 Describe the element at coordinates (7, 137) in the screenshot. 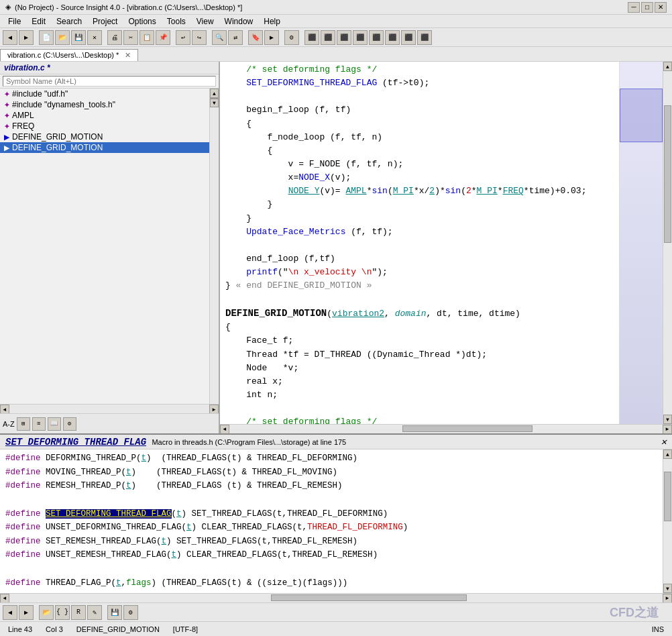

I see `symbol-icon-define1: ▶` at that location.